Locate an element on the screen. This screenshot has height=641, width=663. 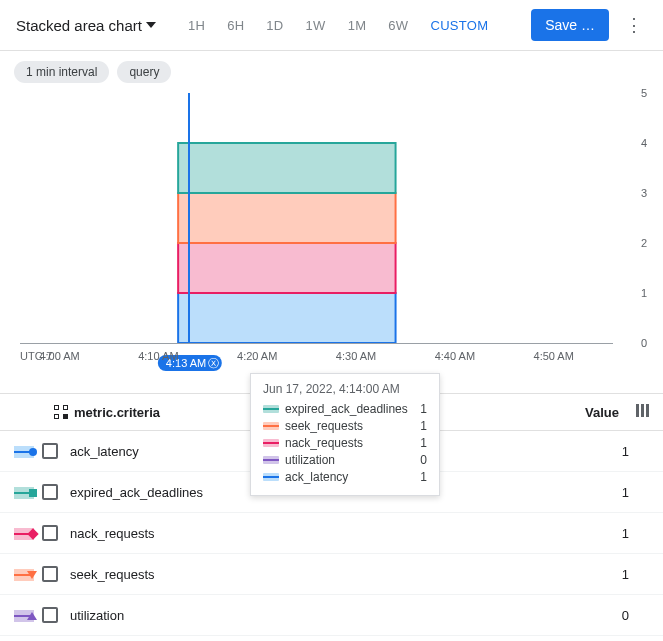
xtick: 4:20 AM is located at coordinates (257, 356).